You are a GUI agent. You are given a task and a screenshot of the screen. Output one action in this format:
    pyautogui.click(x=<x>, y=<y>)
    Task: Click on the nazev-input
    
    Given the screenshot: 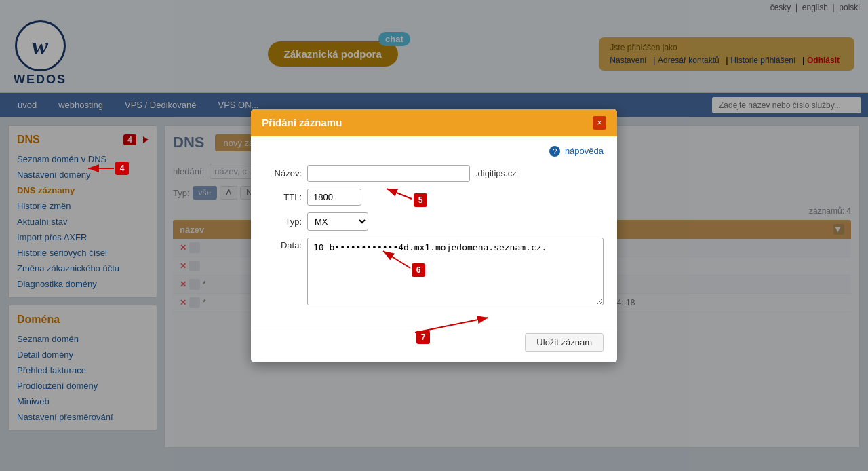 What is the action you would take?
    pyautogui.click(x=389, y=174)
    